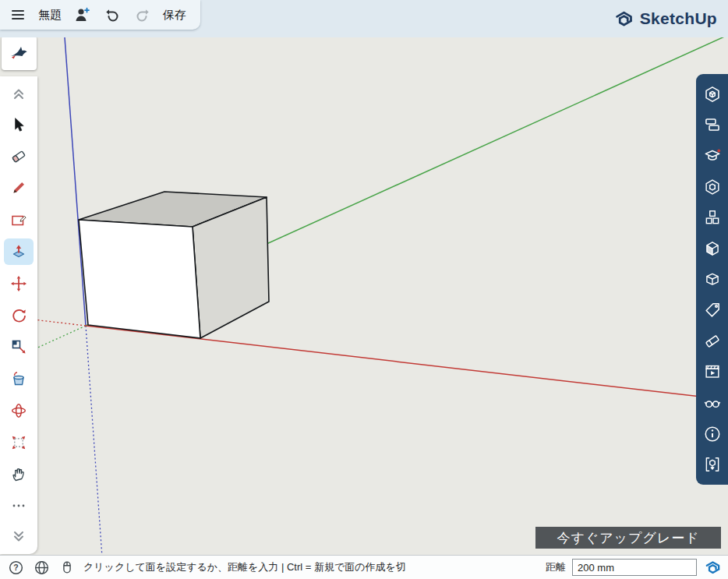 Image resolution: width=728 pixels, height=579 pixels. What do you see at coordinates (678, 19) in the screenshot?
I see `sketchup-logo-text: SketchUp` at bounding box center [678, 19].